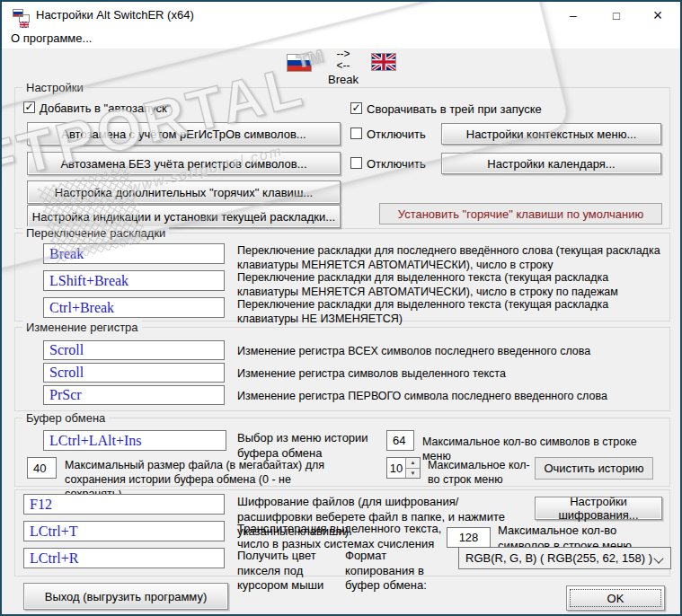  Describe the element at coordinates (183, 192) in the screenshot. I see `extra-hotkeys-button: Настройка дополнительных "горячих" клави…` at that location.